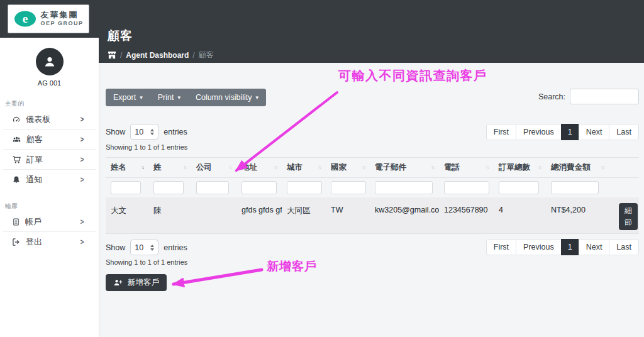  Describe the element at coordinates (16, 160) in the screenshot. I see `cart-icon` at that location.